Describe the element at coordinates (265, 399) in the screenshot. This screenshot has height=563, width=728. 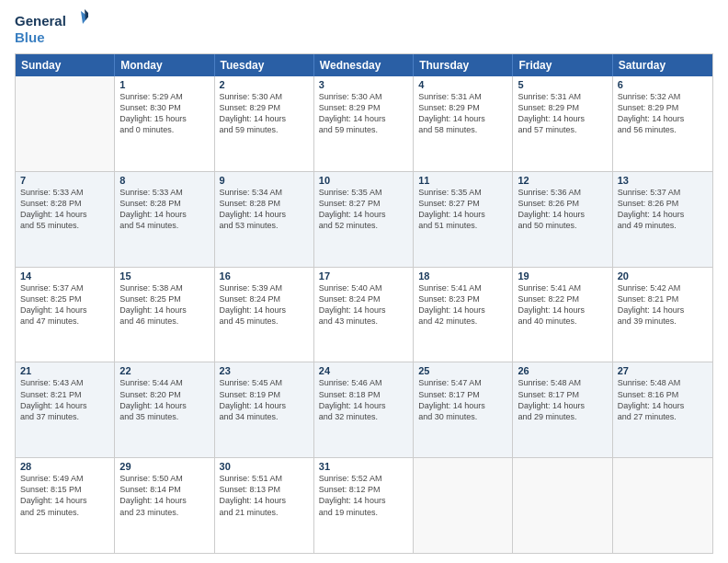
I see `day-info: Sunrise: 5:45 AMSunset: 8:19 PMDaylight:…` at that location.